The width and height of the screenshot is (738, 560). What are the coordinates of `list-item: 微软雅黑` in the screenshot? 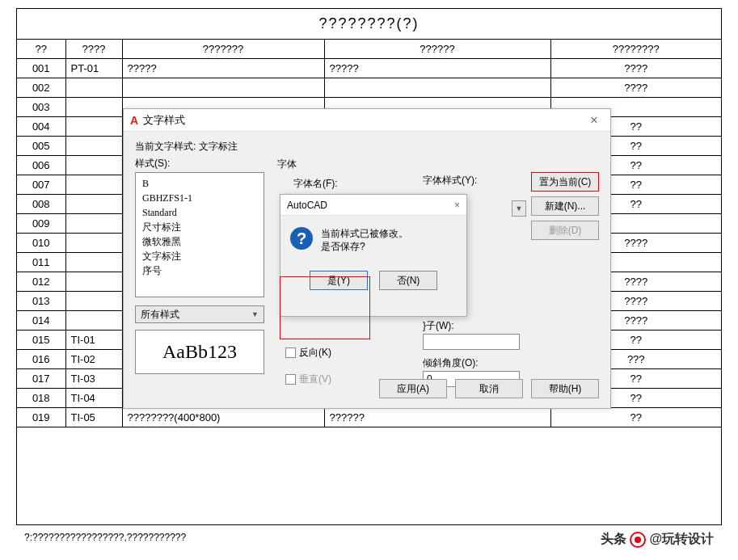 It's located at (200, 242).